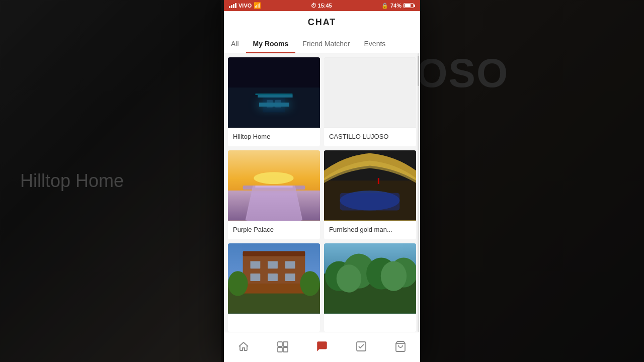  I want to click on room-name-gold: Furnished gold man..., so click(370, 230).